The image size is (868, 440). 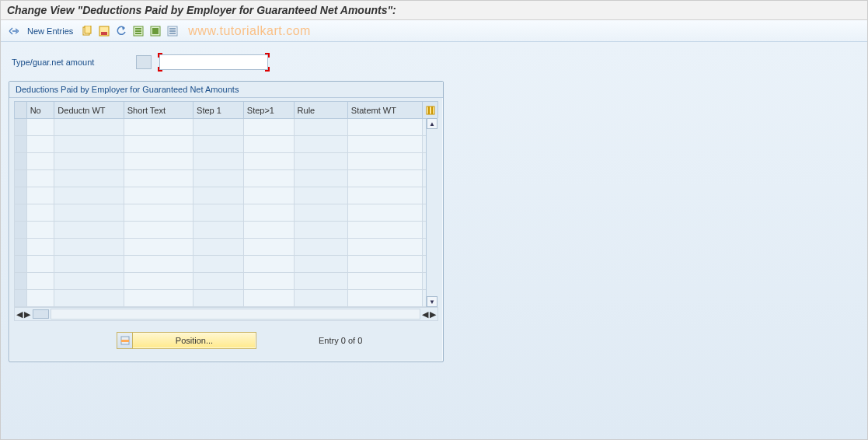 I want to click on configure-columns-icon, so click(x=430, y=110).